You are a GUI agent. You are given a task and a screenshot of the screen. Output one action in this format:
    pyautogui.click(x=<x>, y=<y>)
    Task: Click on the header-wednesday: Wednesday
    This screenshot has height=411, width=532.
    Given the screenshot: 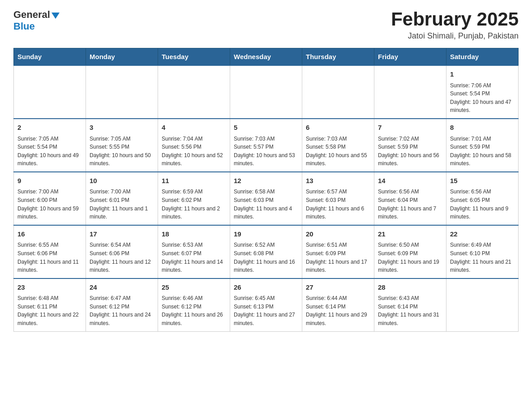 What is the action you would take?
    pyautogui.click(x=266, y=57)
    